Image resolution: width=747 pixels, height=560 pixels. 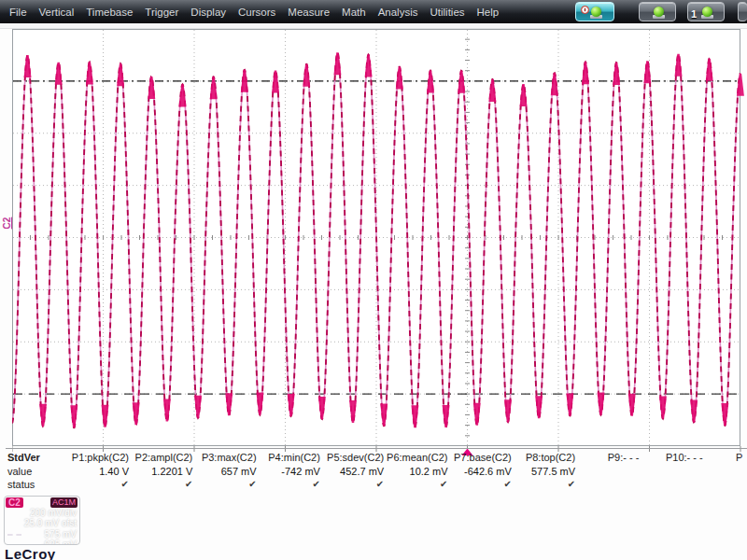 I want to click on menu-item-file: File, so click(x=19, y=12).